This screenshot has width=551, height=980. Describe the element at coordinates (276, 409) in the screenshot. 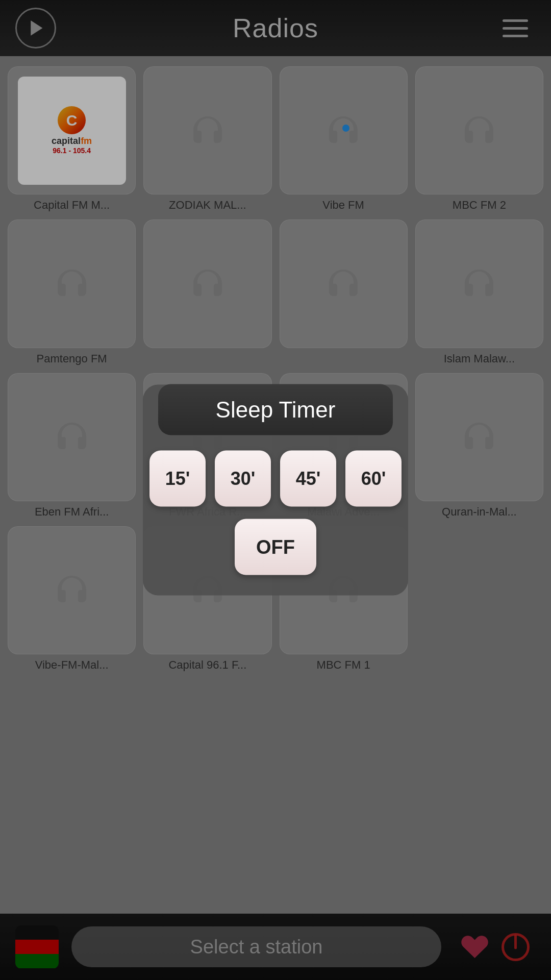

I see `sleep-timer-title: Sleep Timer` at that location.